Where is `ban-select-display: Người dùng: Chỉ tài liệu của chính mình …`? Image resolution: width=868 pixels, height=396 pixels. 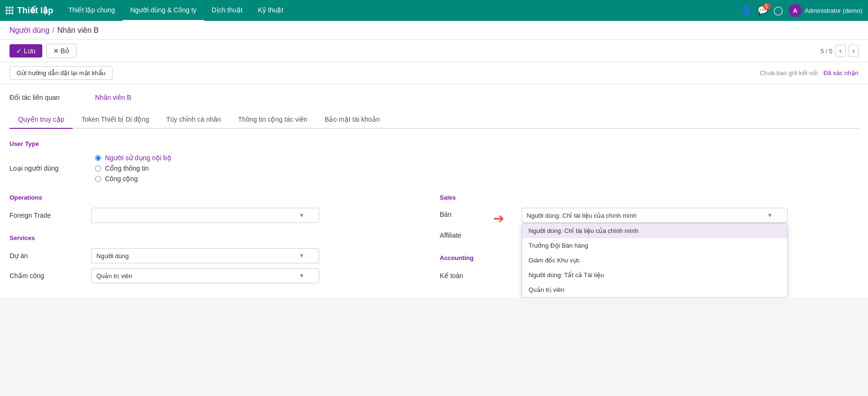
ban-select-display: Người dùng: Chỉ tài liệu của chính mình … is located at coordinates (655, 215).